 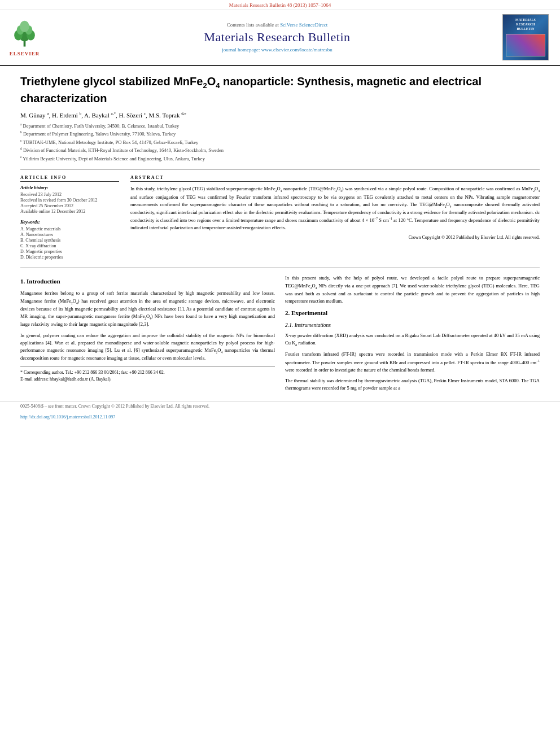 What do you see at coordinates (280, 159) in the screenshot?
I see `affiliation-e: e Yildirim Beyazit University, Dept of M…` at bounding box center [280, 159].